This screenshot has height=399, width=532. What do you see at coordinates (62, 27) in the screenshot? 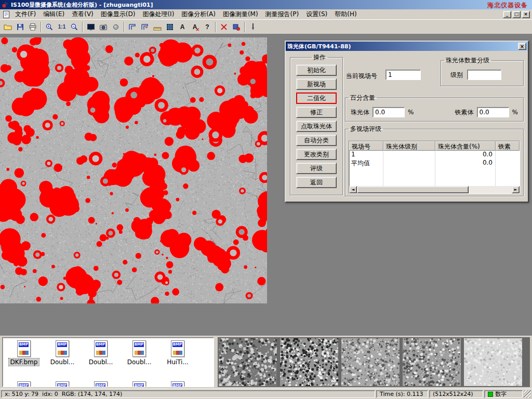
I see `zoom-actual-button: 1:1` at bounding box center [62, 27].